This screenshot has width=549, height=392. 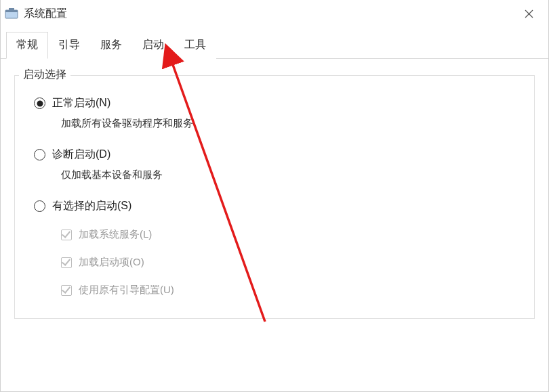 What do you see at coordinates (288, 263) in the screenshot?
I see `checkbox-load-startup: 加载启动项(O)` at bounding box center [288, 263].